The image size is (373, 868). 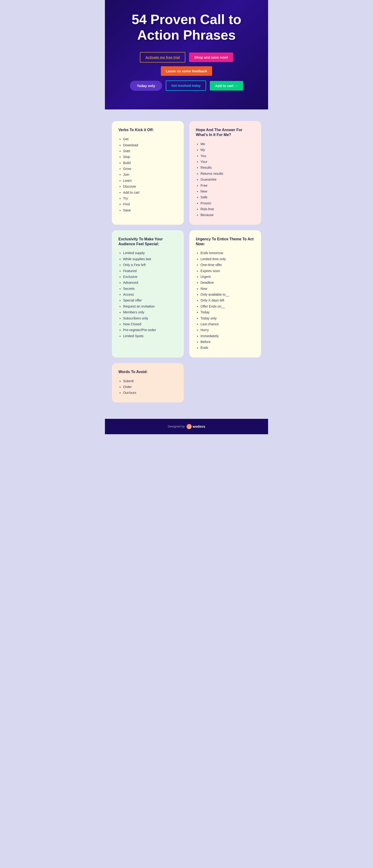 What do you see at coordinates (186, 239) in the screenshot?
I see `cards-grid-top: Verbs To Kick it Off: Get Download Start…` at bounding box center [186, 239].